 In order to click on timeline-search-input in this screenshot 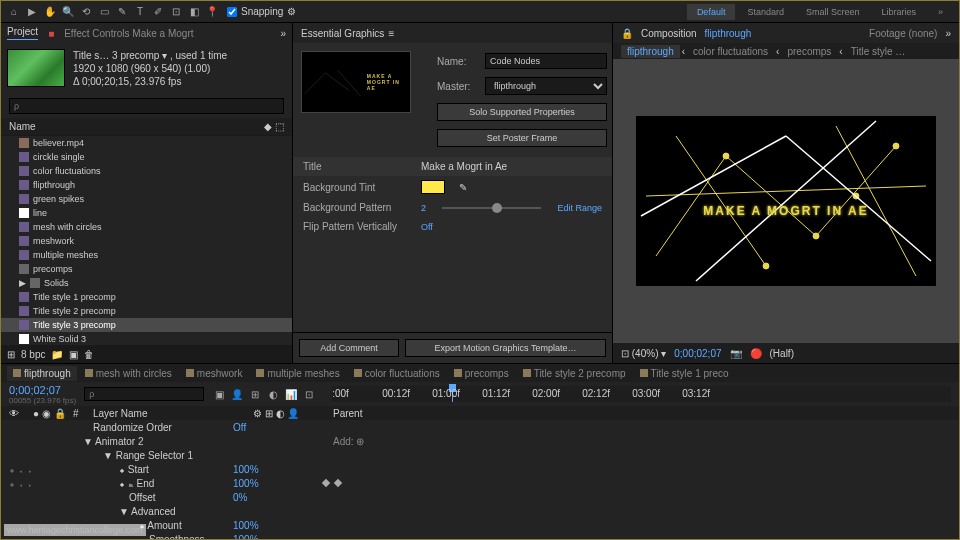, I will do `click(144, 394)`.